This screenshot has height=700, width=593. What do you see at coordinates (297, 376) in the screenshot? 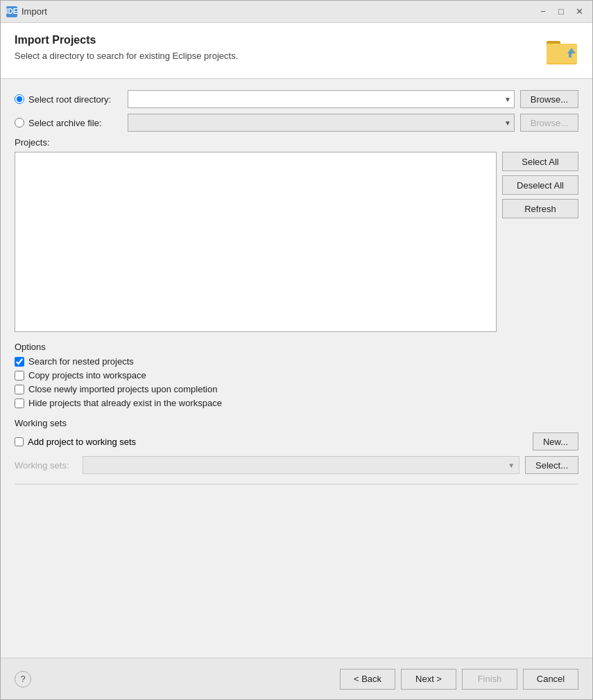
I see `copy-projects-row: Copy projects into workspace` at bounding box center [297, 376].